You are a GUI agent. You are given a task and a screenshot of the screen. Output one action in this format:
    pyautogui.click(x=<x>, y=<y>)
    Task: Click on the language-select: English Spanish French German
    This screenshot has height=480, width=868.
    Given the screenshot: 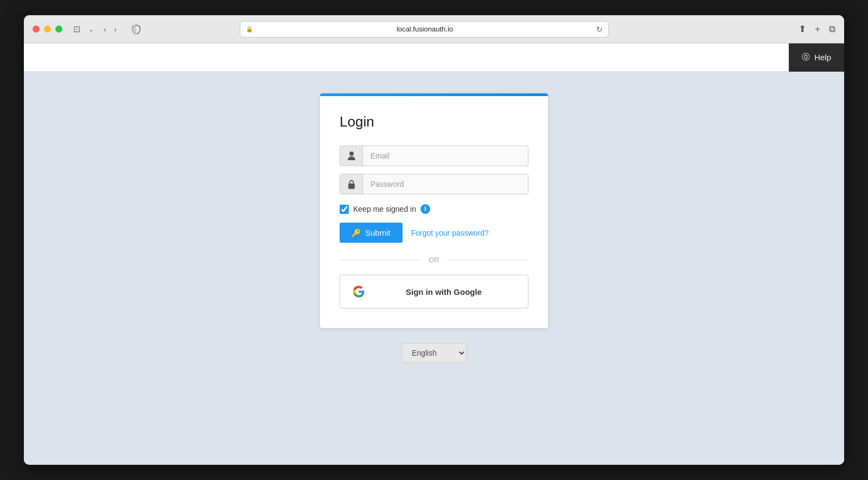 What is the action you would take?
    pyautogui.click(x=434, y=353)
    